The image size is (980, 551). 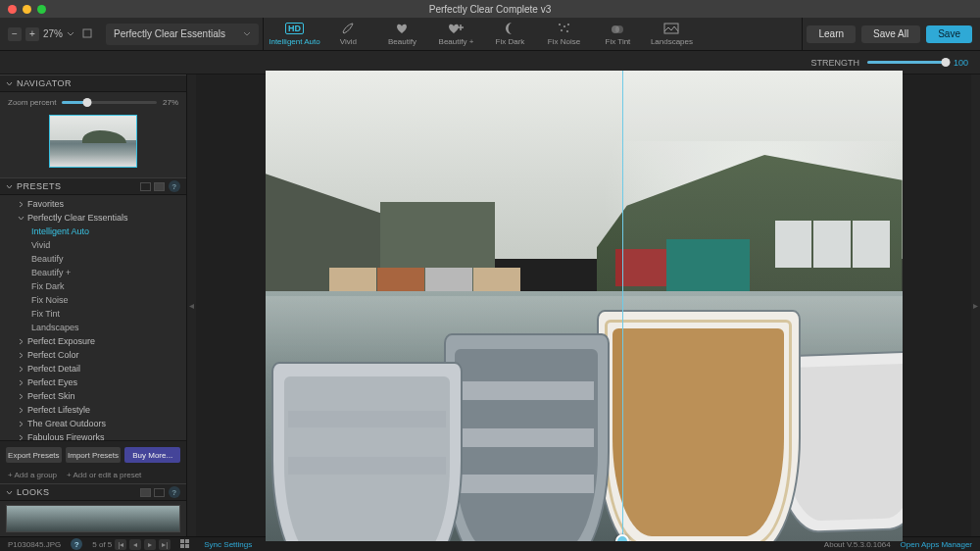 What do you see at coordinates (93, 369) in the screenshot?
I see `preset-group: Perfect Detail` at bounding box center [93, 369].